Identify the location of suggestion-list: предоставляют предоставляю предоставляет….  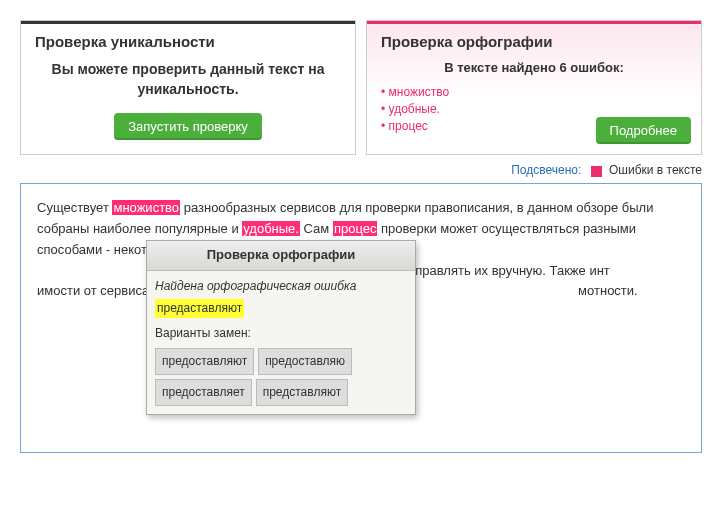
(281, 377).